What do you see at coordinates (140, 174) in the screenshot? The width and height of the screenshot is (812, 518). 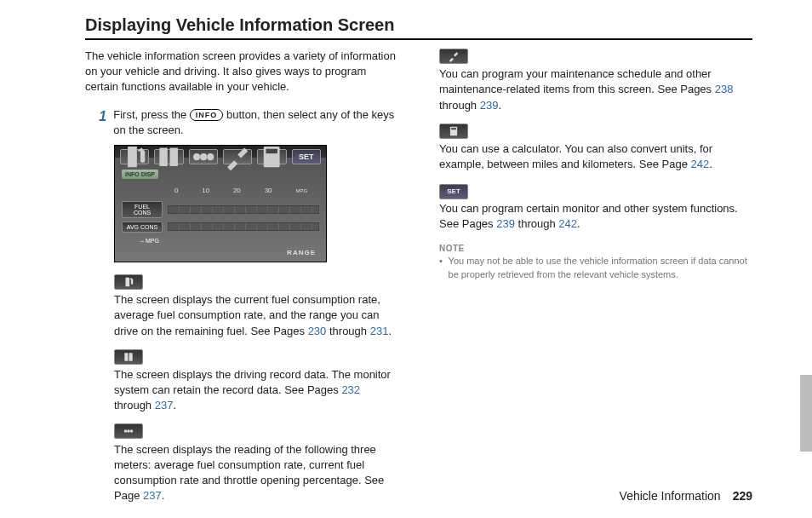 I see `ss-info-disp-label: INFO DISP` at bounding box center [140, 174].